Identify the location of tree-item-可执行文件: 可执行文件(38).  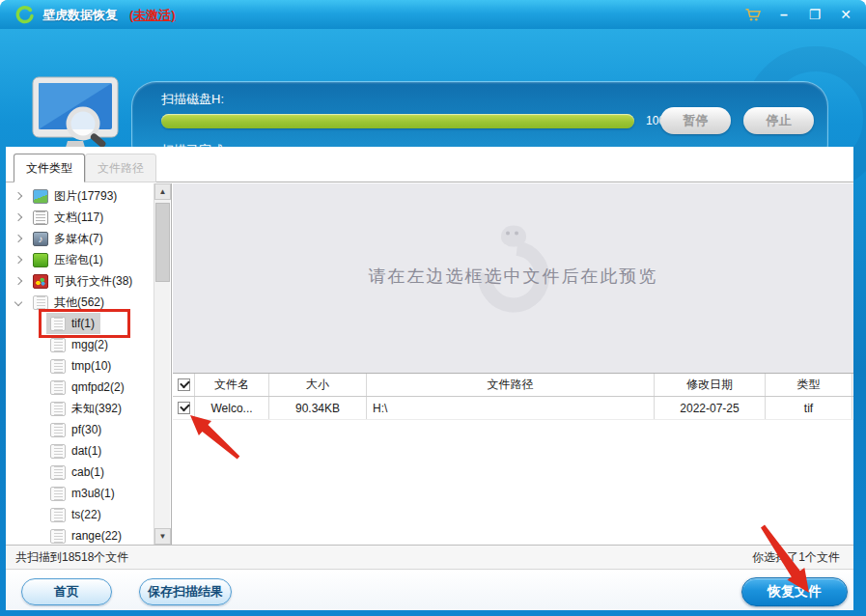
(80, 281).